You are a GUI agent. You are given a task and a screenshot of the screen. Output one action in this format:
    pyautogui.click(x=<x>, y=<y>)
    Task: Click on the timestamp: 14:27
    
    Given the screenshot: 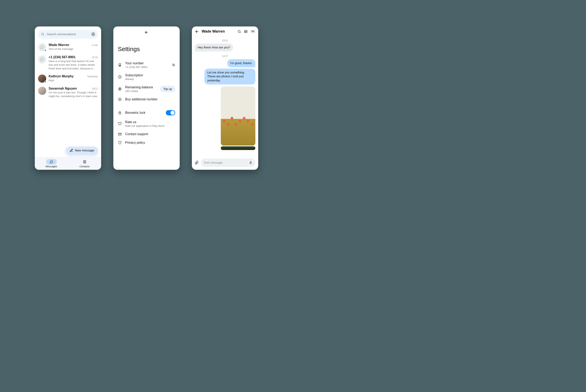 What is the action you would take?
    pyautogui.click(x=225, y=56)
    